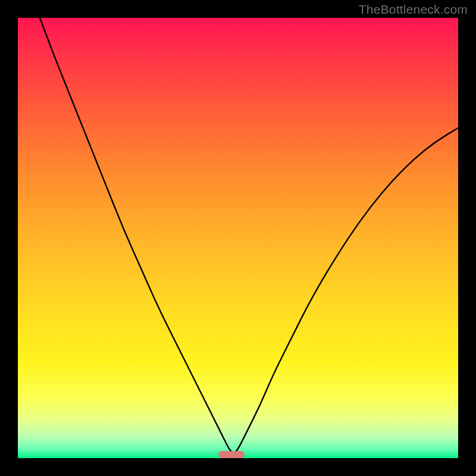 The height and width of the screenshot is (476, 476). Describe the element at coordinates (413, 10) in the screenshot. I see `watermark-text: TheBottleneck.com` at that location.